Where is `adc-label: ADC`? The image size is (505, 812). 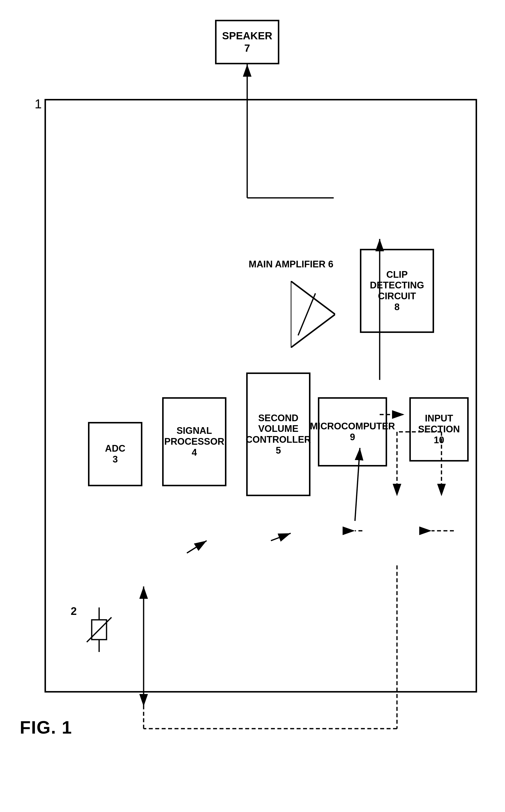
adc-label: ADC is located at coordinates (115, 448).